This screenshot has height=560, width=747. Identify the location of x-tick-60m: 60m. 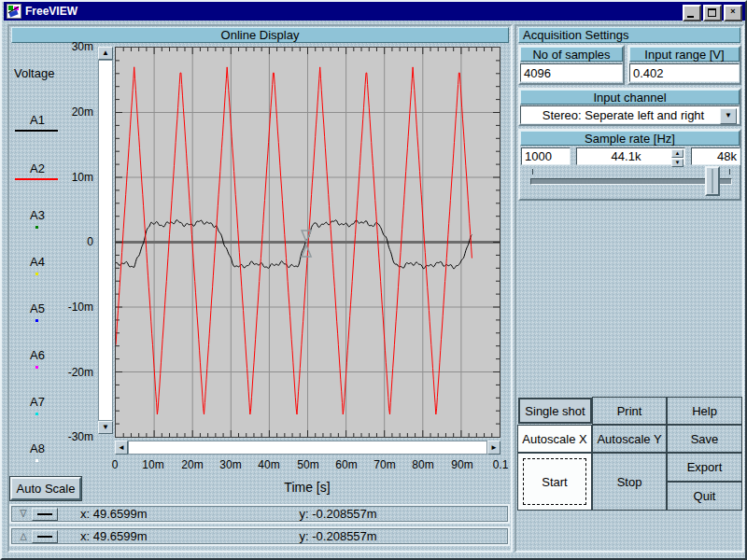
(345, 465).